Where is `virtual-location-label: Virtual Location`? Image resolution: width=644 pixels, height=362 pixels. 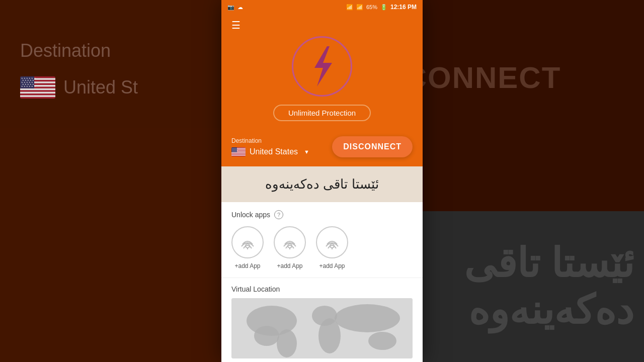
virtual-location-label: Virtual Location is located at coordinates (322, 289).